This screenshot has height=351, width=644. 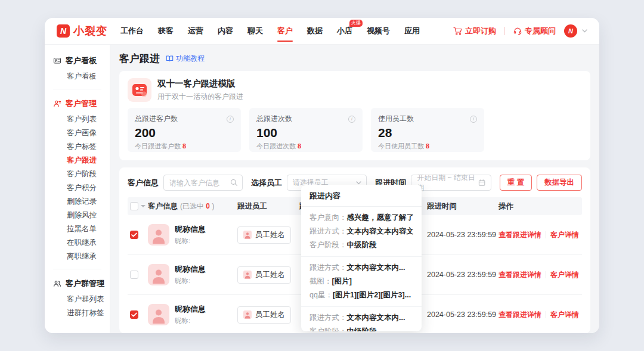 What do you see at coordinates (78, 174) in the screenshot?
I see `sidebar-item-customer-stage: 客户阶段` at bounding box center [78, 174].